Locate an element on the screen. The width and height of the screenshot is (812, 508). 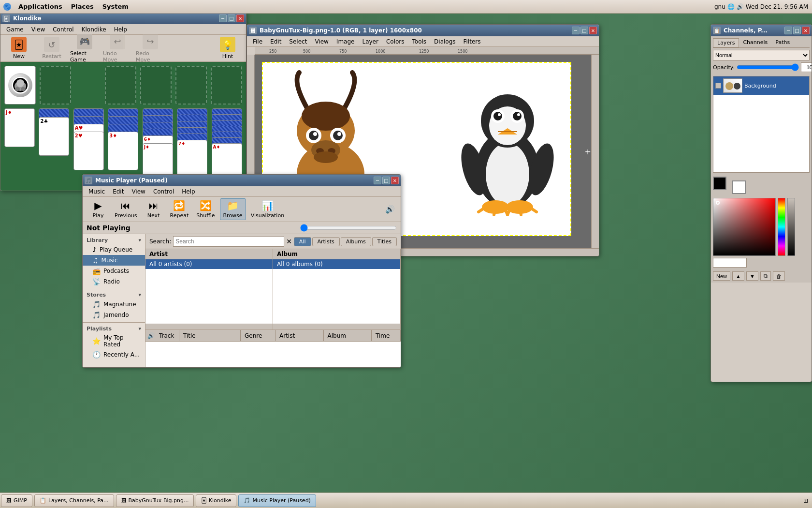
hex-color-input: 000000 is located at coordinates (730, 263).